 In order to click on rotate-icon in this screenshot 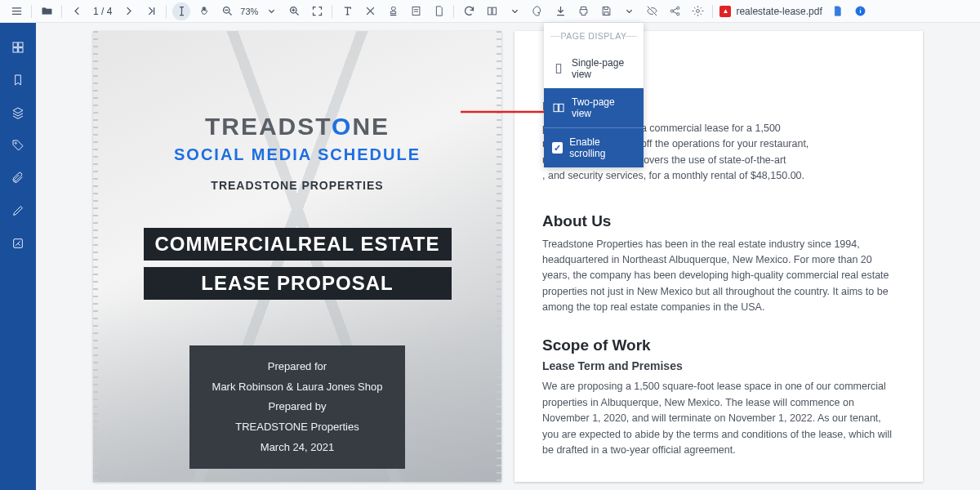, I will do `click(469, 11)`.